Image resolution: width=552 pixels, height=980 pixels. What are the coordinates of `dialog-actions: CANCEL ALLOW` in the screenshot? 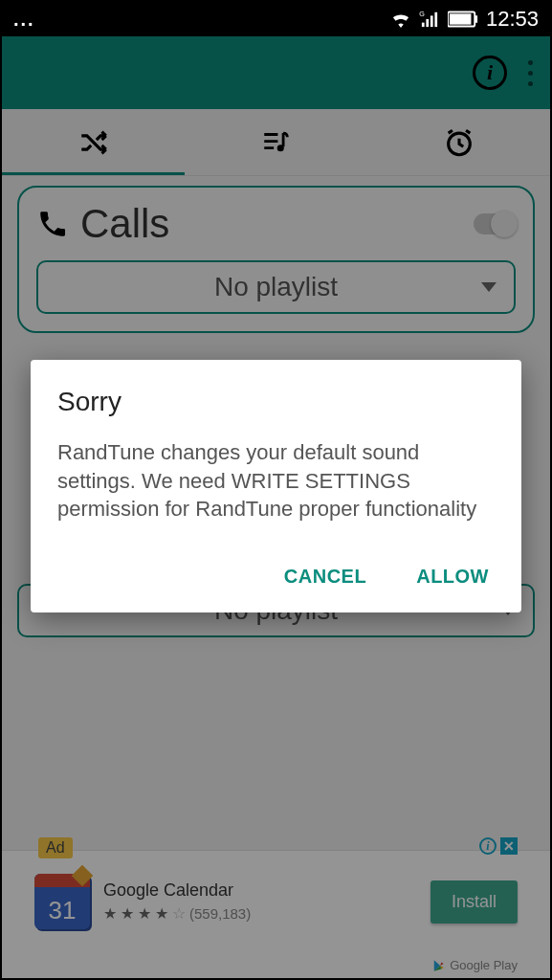 It's located at (276, 576).